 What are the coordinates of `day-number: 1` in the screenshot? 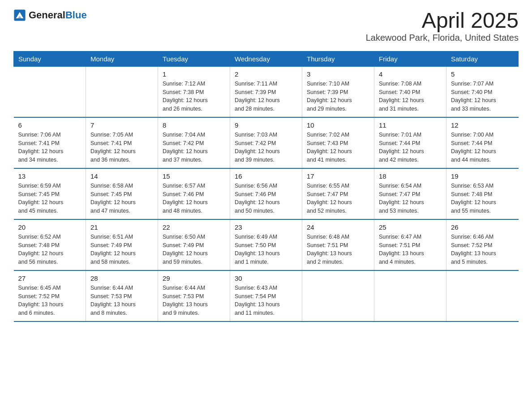 It's located at (194, 74).